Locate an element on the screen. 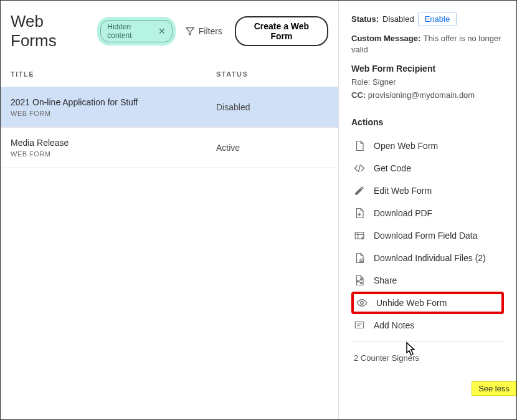 The height and width of the screenshot is (420, 517). role-value: Signer is located at coordinates (384, 82).